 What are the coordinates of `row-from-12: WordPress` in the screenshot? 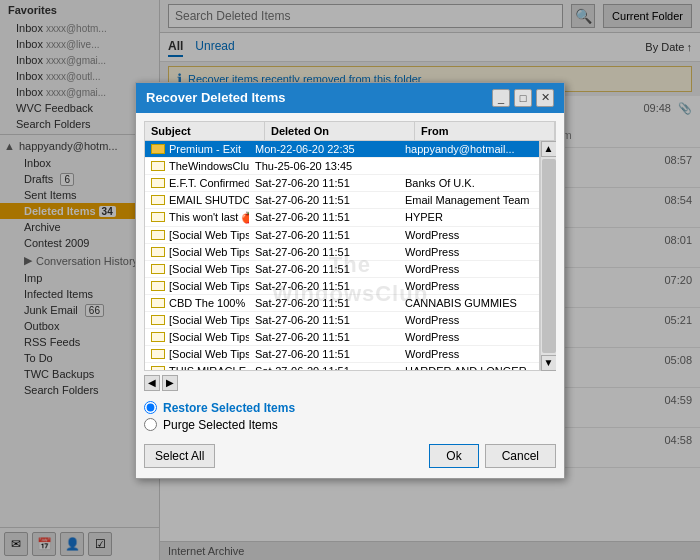 It's located at (469, 354).